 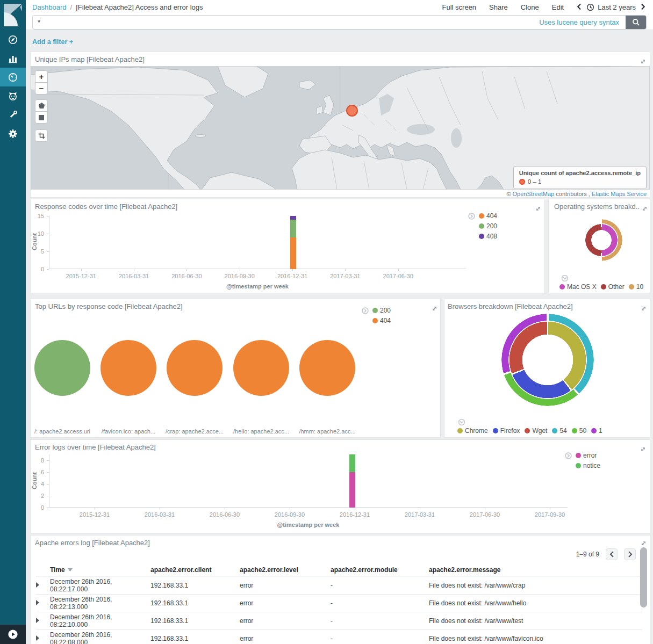 I want to click on x-tick-label: 2015-12-31, so click(x=81, y=276).